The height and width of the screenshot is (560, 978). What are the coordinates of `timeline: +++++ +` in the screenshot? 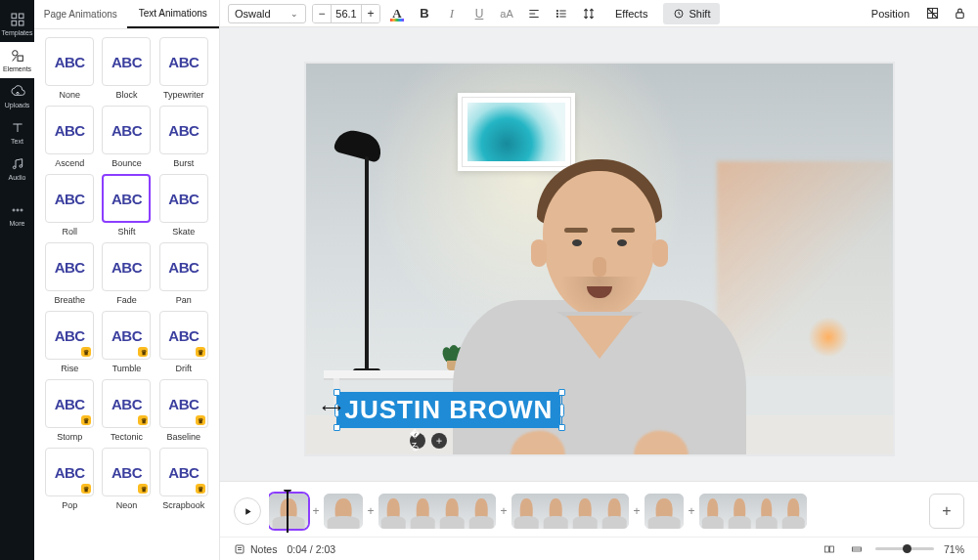 It's located at (599, 508).